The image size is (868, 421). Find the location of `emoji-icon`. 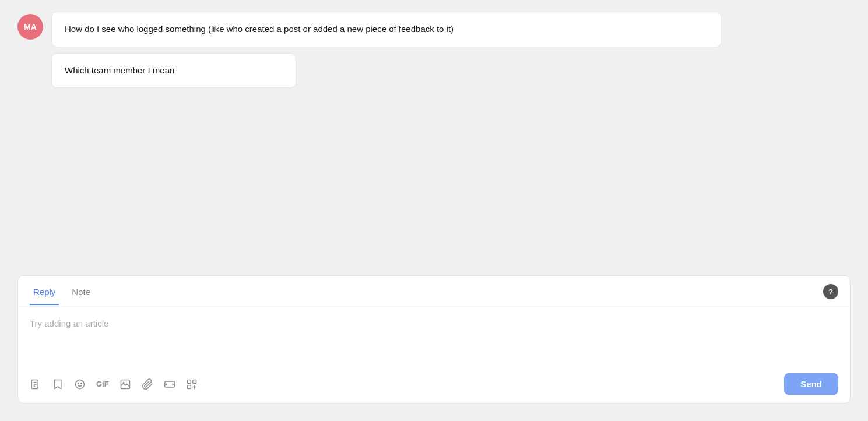

emoji-icon is located at coordinates (80, 384).